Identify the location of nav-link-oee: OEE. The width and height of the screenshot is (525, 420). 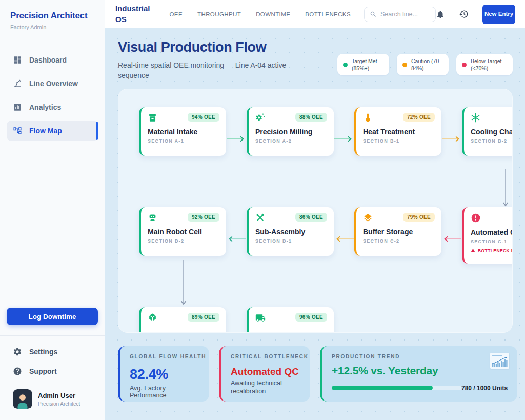
(176, 14).